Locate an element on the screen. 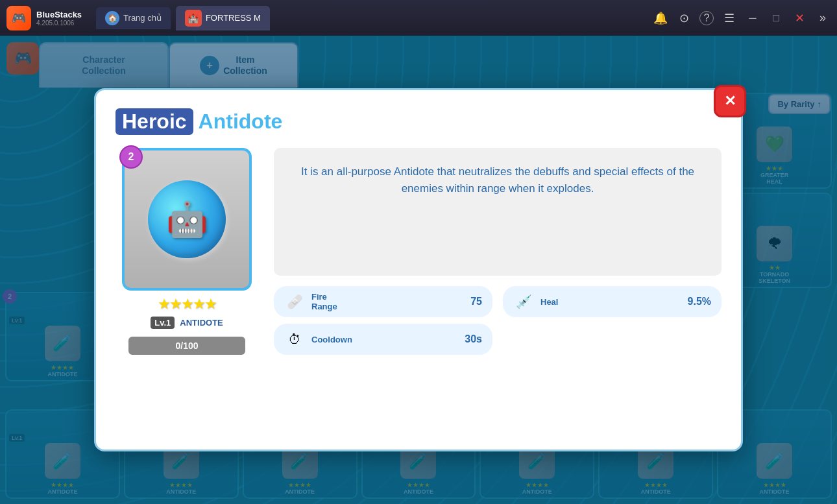  heal-value: 9.5% is located at coordinates (699, 302).